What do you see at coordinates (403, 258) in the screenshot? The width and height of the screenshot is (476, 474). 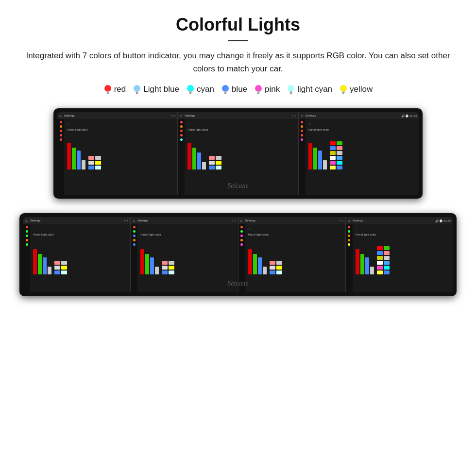 I see `screen-main: ←Panel light color` at bounding box center [403, 258].